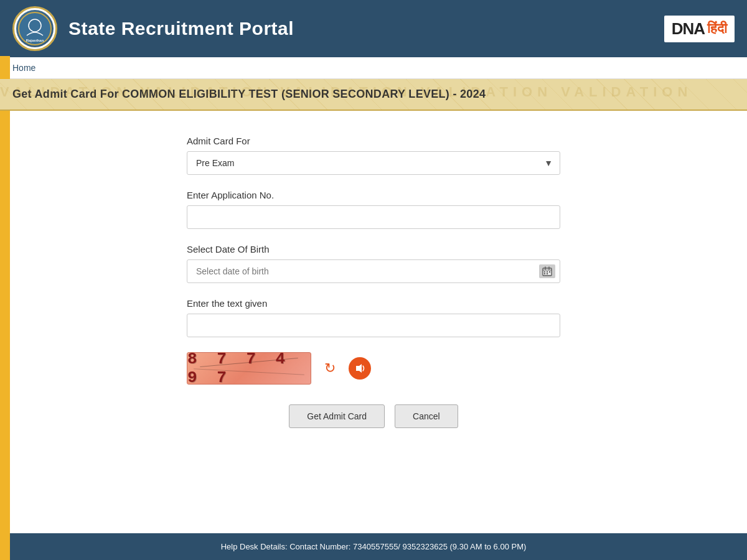 The width and height of the screenshot is (747, 560). Describe the element at coordinates (337, 416) in the screenshot. I see `get-admit-card-button: Get Admit Card` at that location.